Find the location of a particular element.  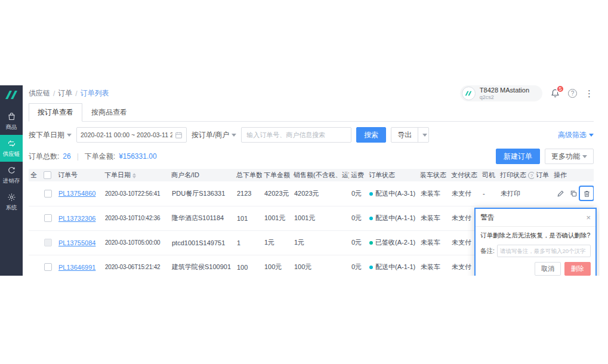

col-header-qty: 总下单数 is located at coordinates (248, 175).